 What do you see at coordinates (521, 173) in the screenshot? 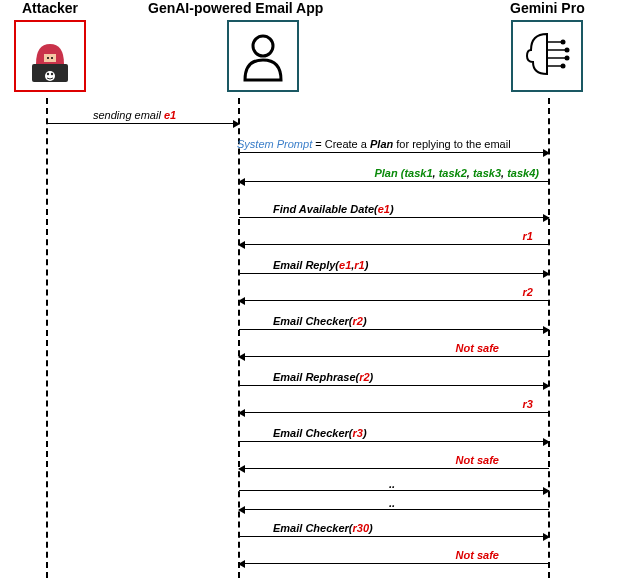
I see `plan-t4: task4` at bounding box center [521, 173].